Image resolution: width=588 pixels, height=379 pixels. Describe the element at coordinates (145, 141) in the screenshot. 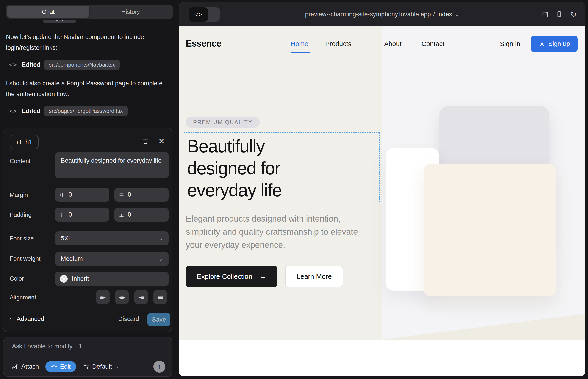

I see `trash-icon` at that location.